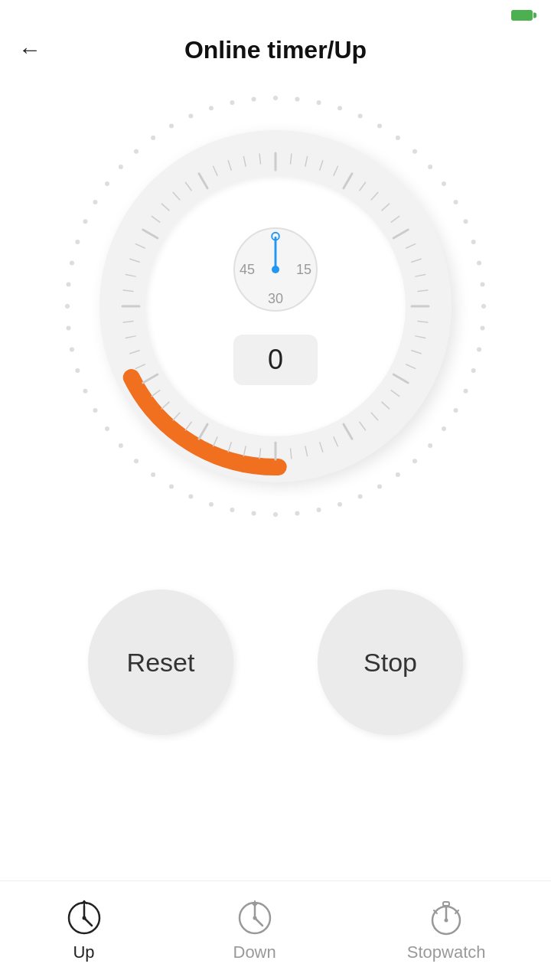  I want to click on stop-button: Stop, so click(390, 662).